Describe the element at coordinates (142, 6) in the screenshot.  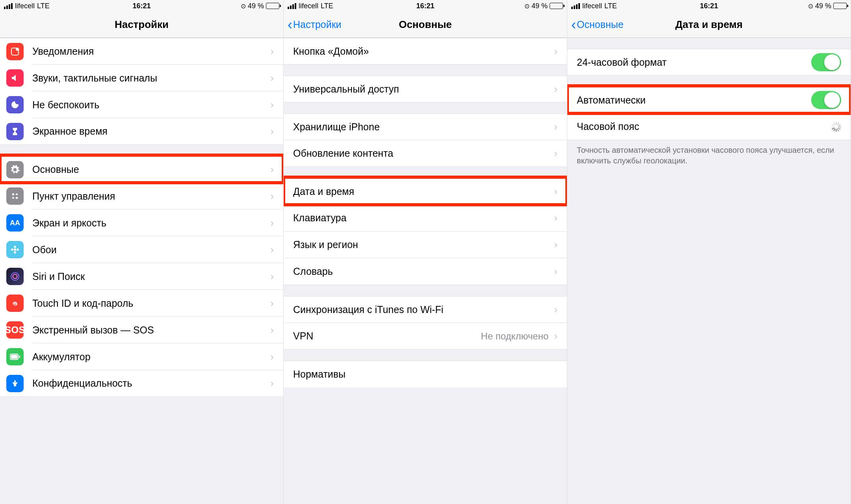
I see `status-bar: lifecell LTE 16:21 ⊙ 49 %` at that location.